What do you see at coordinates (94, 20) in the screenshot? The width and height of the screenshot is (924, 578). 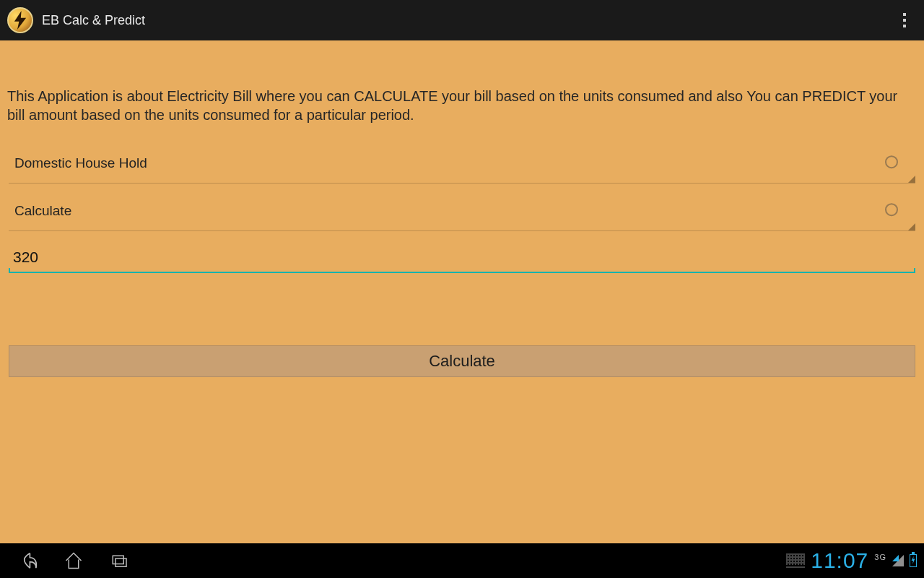 I see `app-title: EB Calc & Predict` at bounding box center [94, 20].